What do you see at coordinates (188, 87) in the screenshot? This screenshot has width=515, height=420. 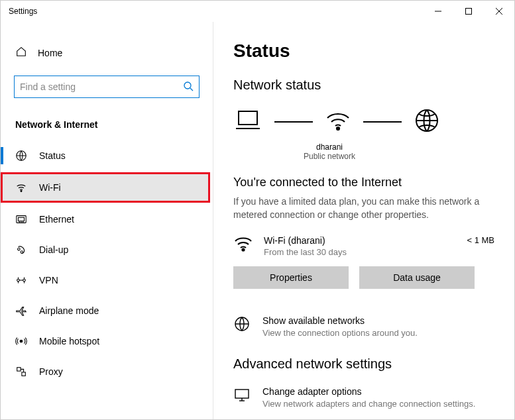 I see `search-icon` at bounding box center [188, 87].